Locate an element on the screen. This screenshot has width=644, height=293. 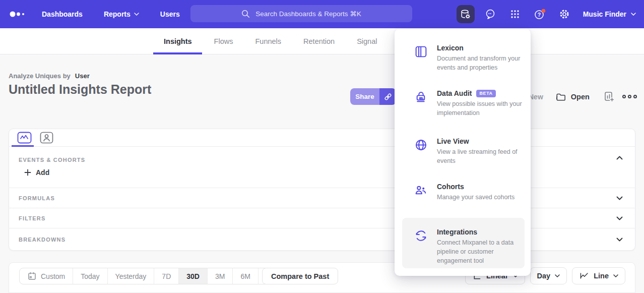
range-7d: 7D is located at coordinates (166, 276).